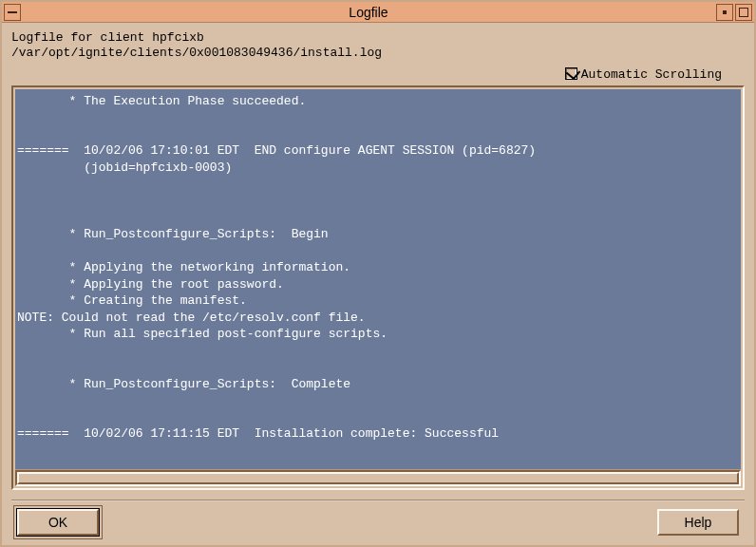 This screenshot has width=756, height=547. What do you see at coordinates (58, 522) in the screenshot?
I see `ok-button: OK` at bounding box center [58, 522].